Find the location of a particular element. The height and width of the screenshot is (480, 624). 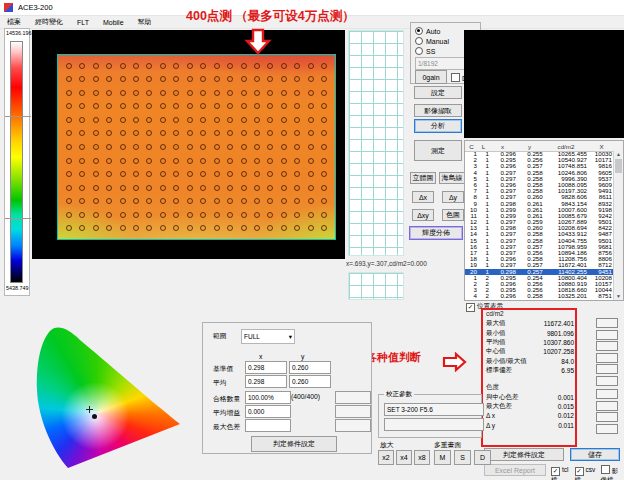

measure-button: 測定 is located at coordinates (438, 150).